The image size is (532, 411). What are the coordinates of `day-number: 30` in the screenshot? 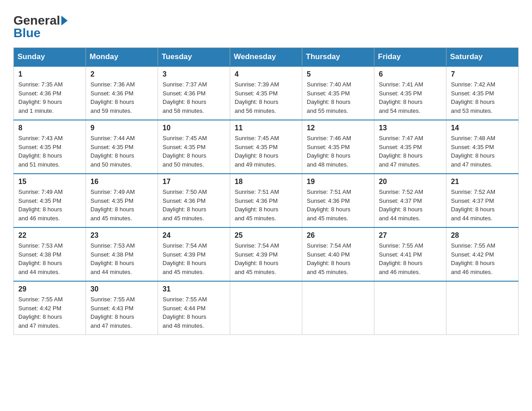 It's located at (122, 289).